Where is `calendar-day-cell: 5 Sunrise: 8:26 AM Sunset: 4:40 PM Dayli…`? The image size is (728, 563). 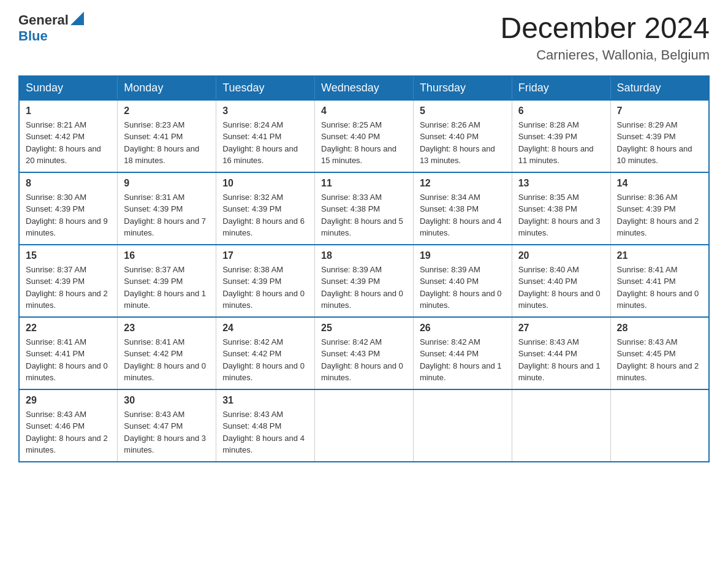
calendar-day-cell: 5 Sunrise: 8:26 AM Sunset: 4:40 PM Dayli… is located at coordinates (462, 136).